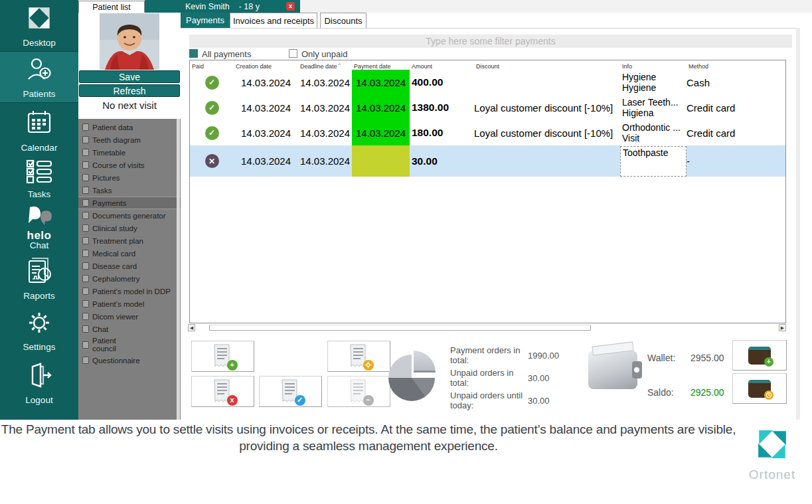 This screenshot has width=812, height=504. What do you see at coordinates (100, 329) in the screenshot?
I see `menu-item-label: Chat` at bounding box center [100, 329].